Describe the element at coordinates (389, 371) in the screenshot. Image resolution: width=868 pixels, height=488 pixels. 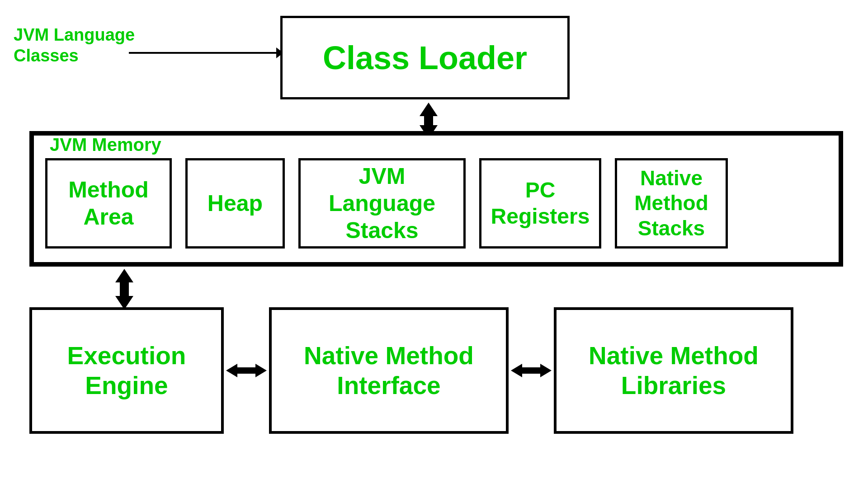
I see `native-method-interface-label: Native MethodInterface` at that location.